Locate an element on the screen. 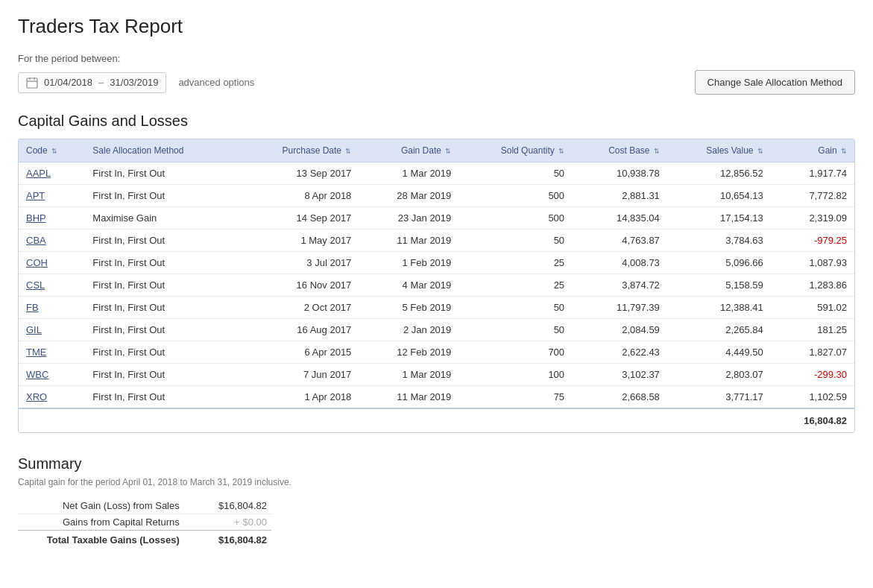 The image size is (873, 588). date-range-box: 01/04/2018 – 31/03/2019 is located at coordinates (92, 83).